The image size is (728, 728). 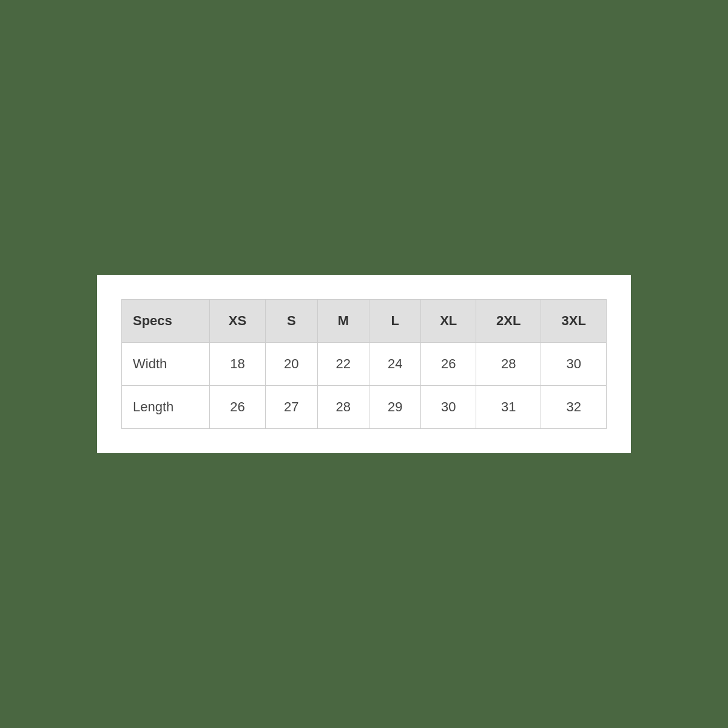 I want to click on row-length-xs: 26, so click(x=237, y=408).